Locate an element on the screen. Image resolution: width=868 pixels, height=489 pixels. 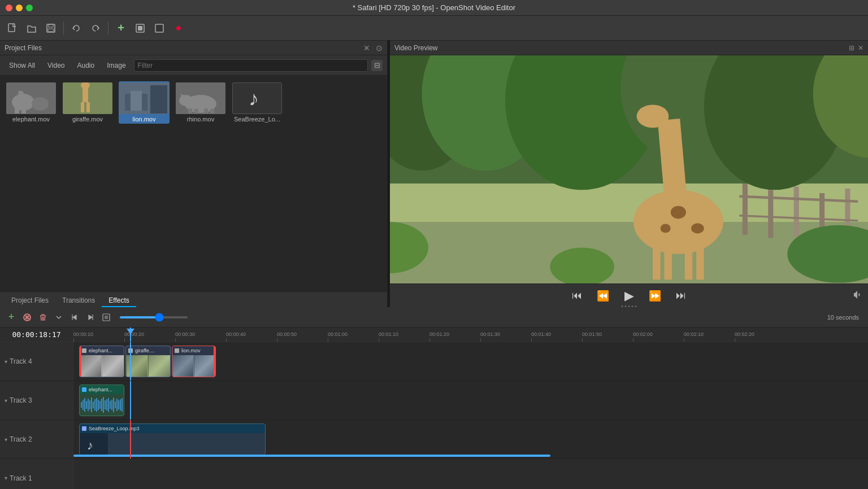
next-marker-button is located at coordinates (90, 317).